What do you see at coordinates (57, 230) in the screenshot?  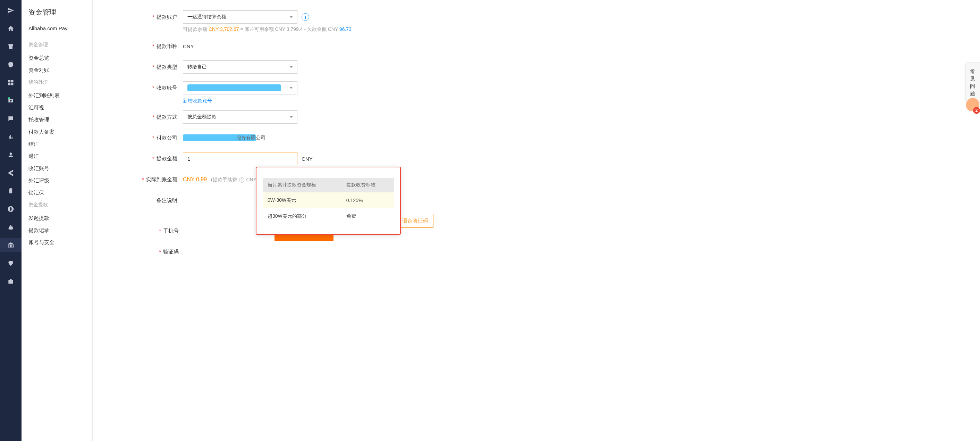 I see `sidebar-item-withdraw-log: 提款记录` at bounding box center [57, 230].